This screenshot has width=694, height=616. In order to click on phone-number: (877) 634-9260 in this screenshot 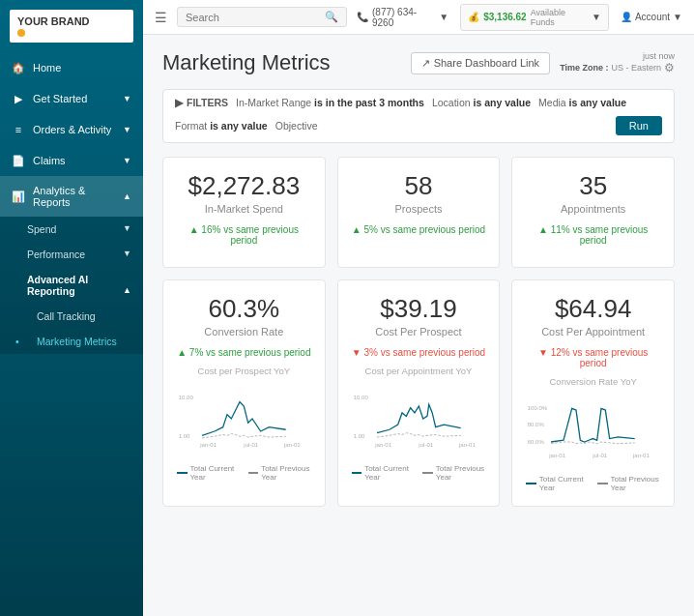, I will do `click(404, 17)`.